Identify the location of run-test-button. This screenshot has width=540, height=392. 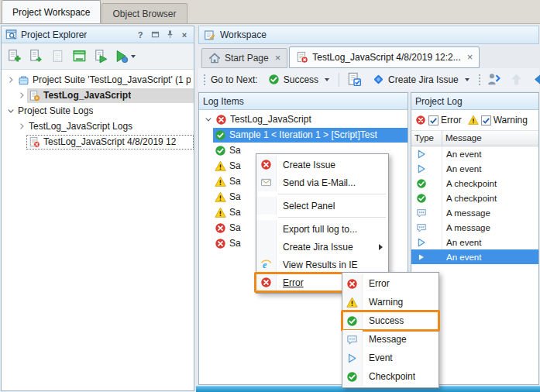
(125, 56).